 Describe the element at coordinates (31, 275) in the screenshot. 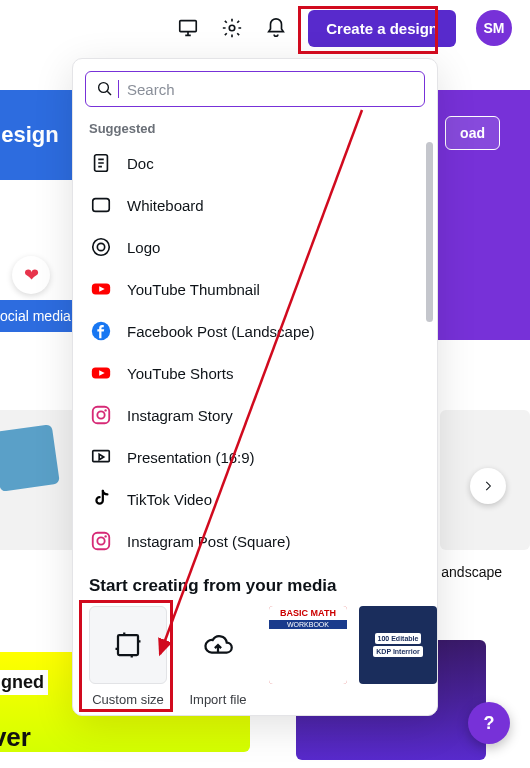

I see `heart-icon: ❤` at that location.